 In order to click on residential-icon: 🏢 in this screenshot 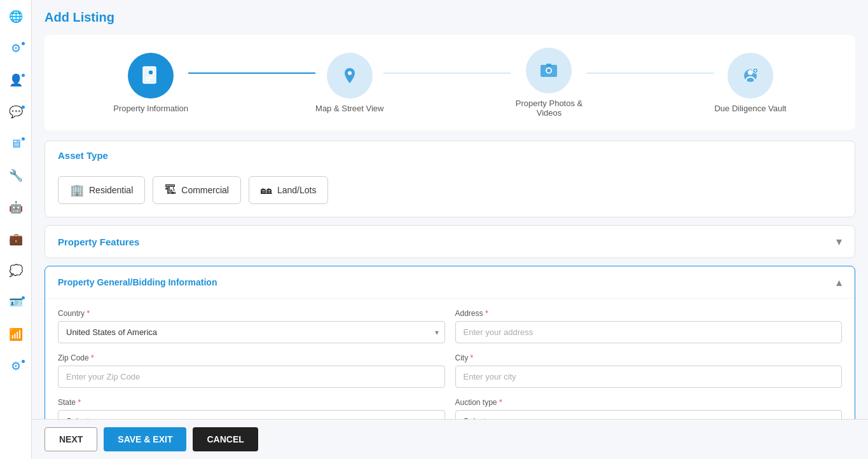, I will do `click(77, 190)`.